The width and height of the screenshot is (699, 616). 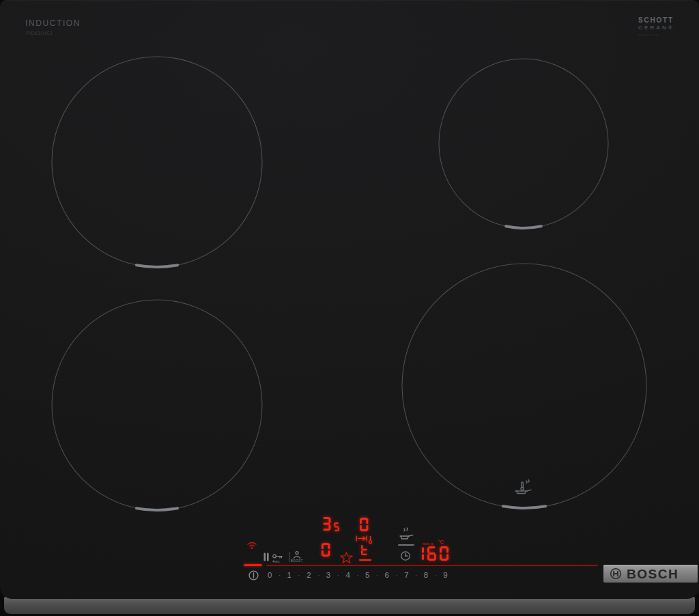 I want to click on display-front-left, so click(x=328, y=551).